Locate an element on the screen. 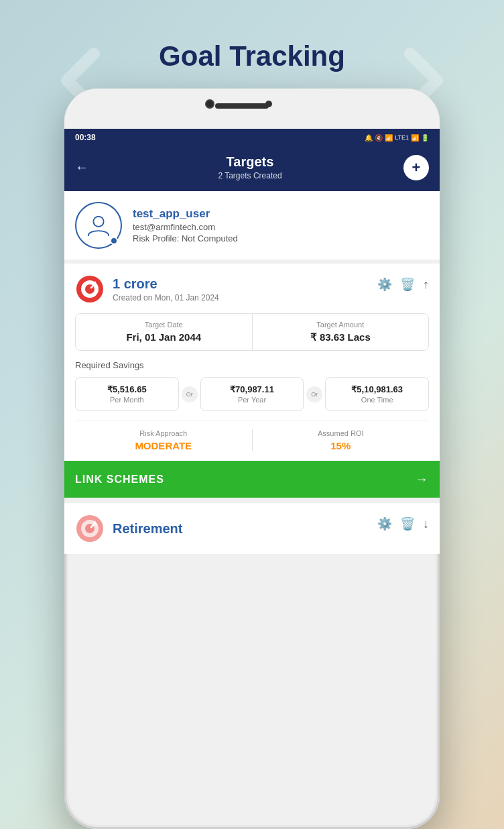  goal-1-name: 1 crore is located at coordinates (166, 284).